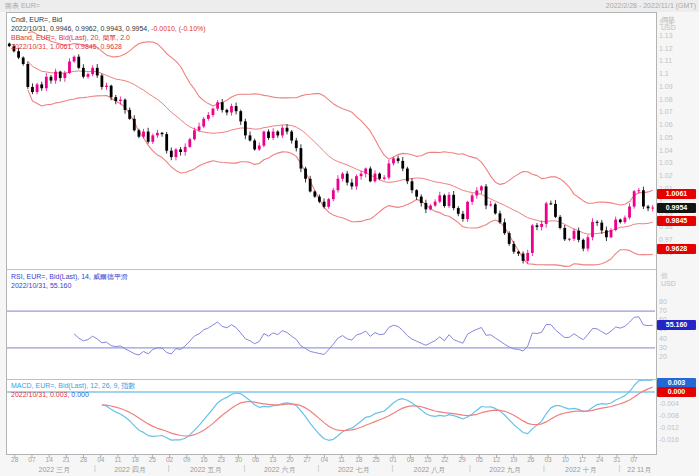 This screenshot has height=476, width=699. Describe the element at coordinates (445, 460) in the screenshot. I see `x-axis-week-label: 22` at that location.